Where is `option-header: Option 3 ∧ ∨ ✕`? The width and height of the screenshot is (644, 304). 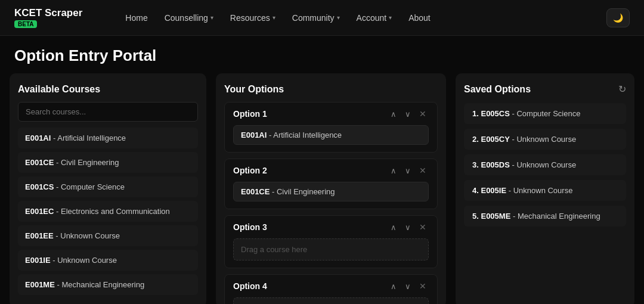
option-header: Option 3 ∧ ∨ ✕ is located at coordinates (331, 227).